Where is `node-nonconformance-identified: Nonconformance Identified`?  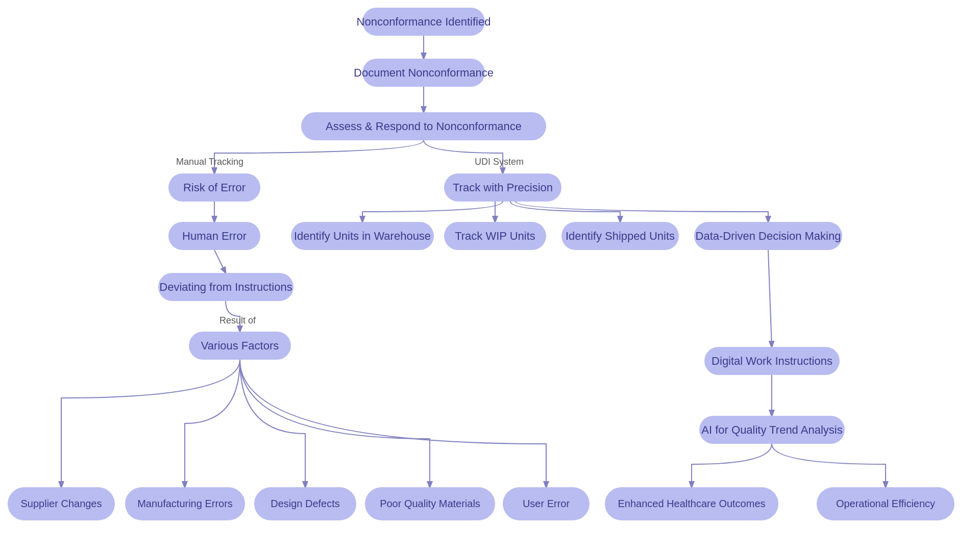
node-nonconformance-identified: Nonconformance Identified is located at coordinates (424, 21).